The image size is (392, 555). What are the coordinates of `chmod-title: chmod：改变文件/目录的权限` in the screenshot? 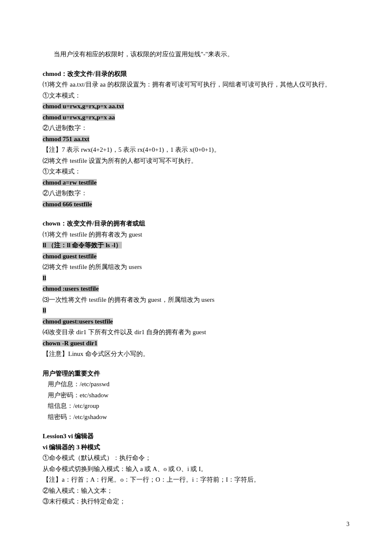 It's located at (196, 74).